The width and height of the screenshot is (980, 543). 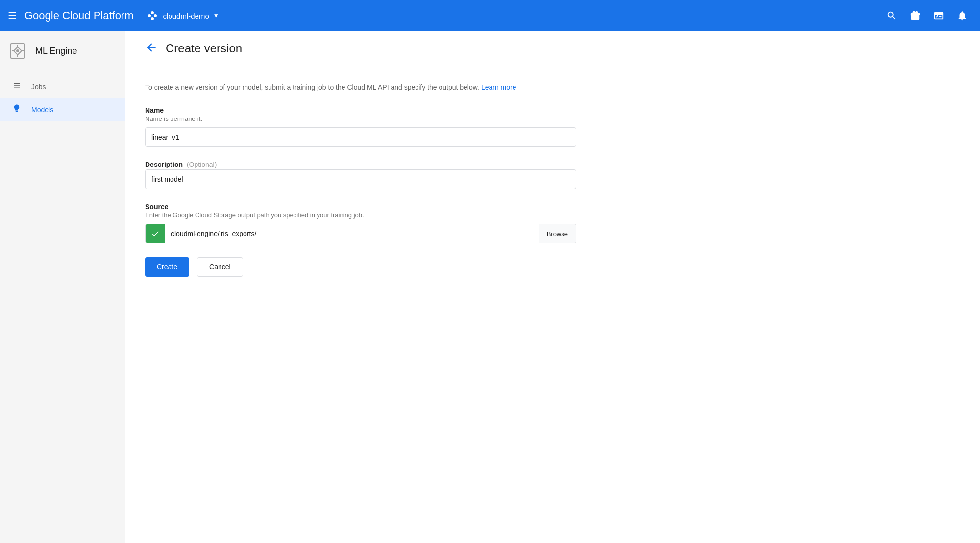 What do you see at coordinates (361, 223) in the screenshot?
I see `source-field-group: Source Enter the Google Cloud Storage ou…` at bounding box center [361, 223].